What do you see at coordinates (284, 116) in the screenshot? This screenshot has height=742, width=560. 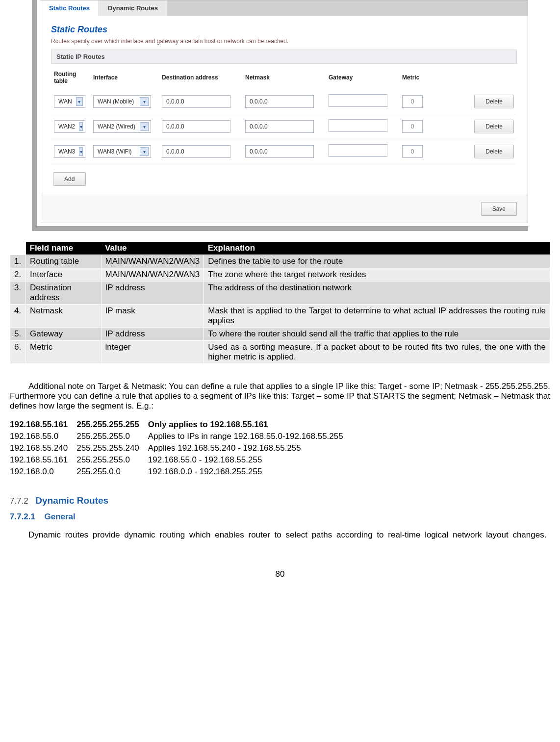 I see `routes-table: Routing table Interface Destination addr…` at bounding box center [284, 116].